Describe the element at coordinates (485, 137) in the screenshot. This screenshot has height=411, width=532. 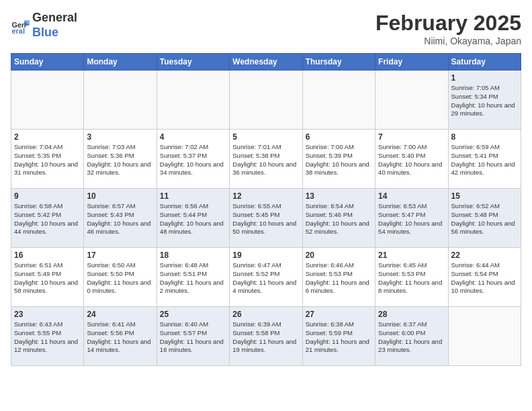
I see `day-number: 8` at that location.